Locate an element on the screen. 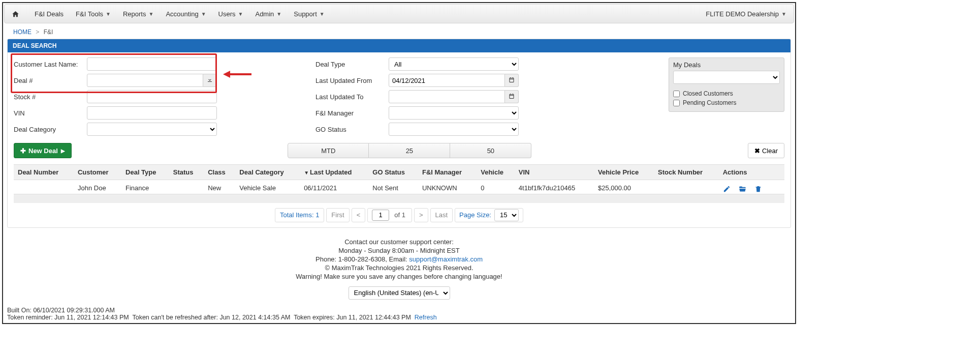 Image resolution: width=980 pixels, height=351 pixels. deal-number-input is located at coordinates (145, 80).